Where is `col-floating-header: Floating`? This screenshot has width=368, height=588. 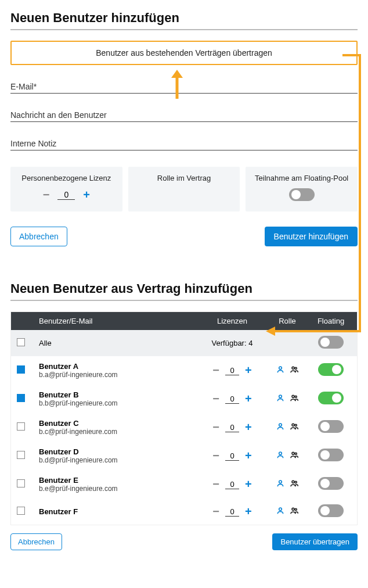 col-floating-header: Floating is located at coordinates (331, 321).